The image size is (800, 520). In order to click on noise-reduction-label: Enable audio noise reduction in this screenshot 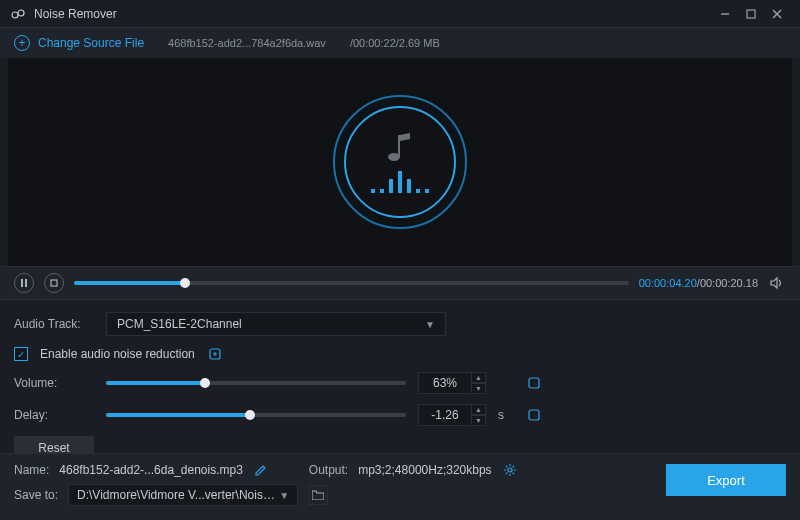, I will do `click(118, 354)`.